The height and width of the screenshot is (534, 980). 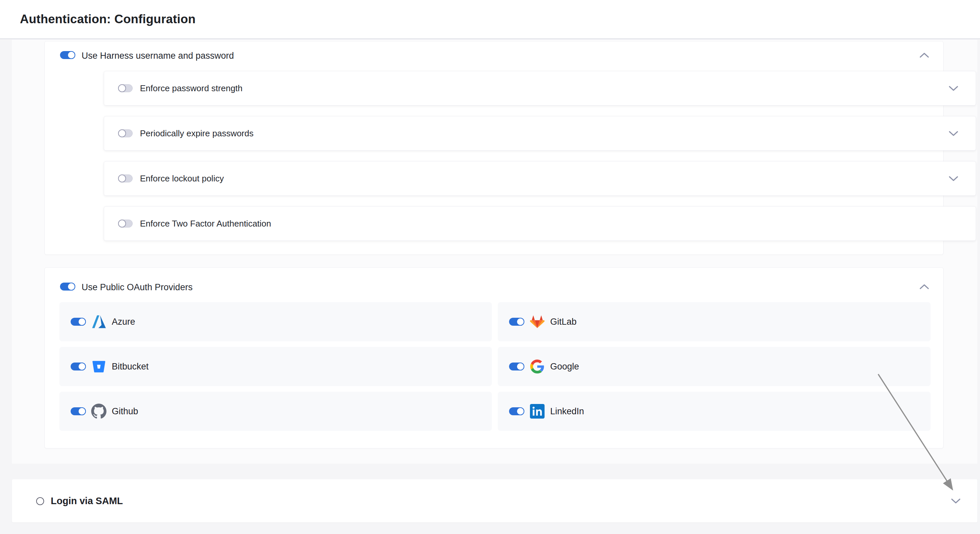 What do you see at coordinates (537, 367) in the screenshot?
I see `google-icon` at bounding box center [537, 367].